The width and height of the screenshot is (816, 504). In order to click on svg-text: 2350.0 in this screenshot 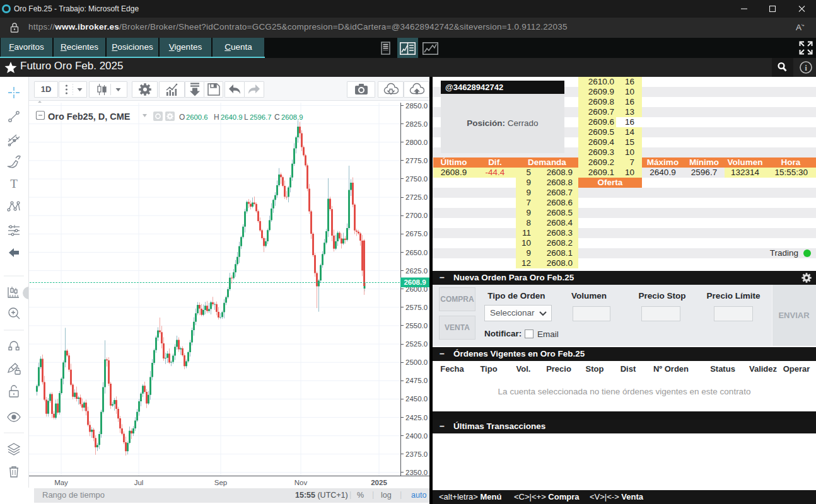, I will do `click(416, 472)`.